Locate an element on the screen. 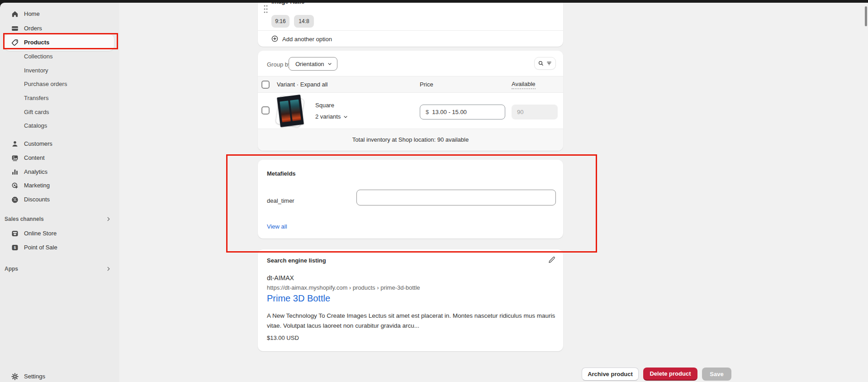 This screenshot has width=868, height=382. seo-page-title-link: Prime 3D Bottle is located at coordinates (299, 299).